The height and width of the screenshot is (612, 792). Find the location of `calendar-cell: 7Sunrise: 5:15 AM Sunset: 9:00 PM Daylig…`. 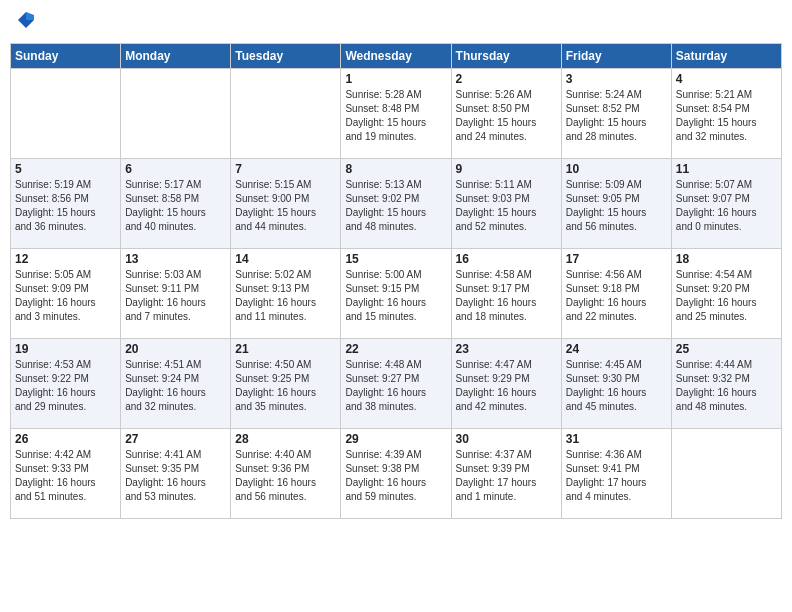

calendar-cell: 7Sunrise: 5:15 AM Sunset: 9:00 PM Daylig… is located at coordinates (286, 204).